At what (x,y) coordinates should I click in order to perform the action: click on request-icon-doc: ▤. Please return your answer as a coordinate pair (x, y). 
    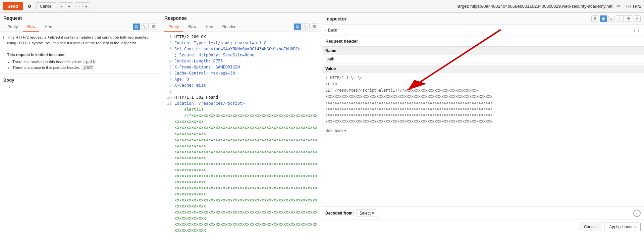
    Looking at the image, I should click on (137, 27).